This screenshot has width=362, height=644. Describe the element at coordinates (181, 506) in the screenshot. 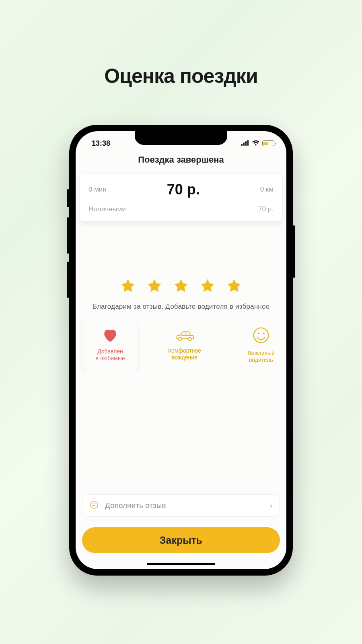

I see `add-review-input: Дополнить отзыв ›` at that location.